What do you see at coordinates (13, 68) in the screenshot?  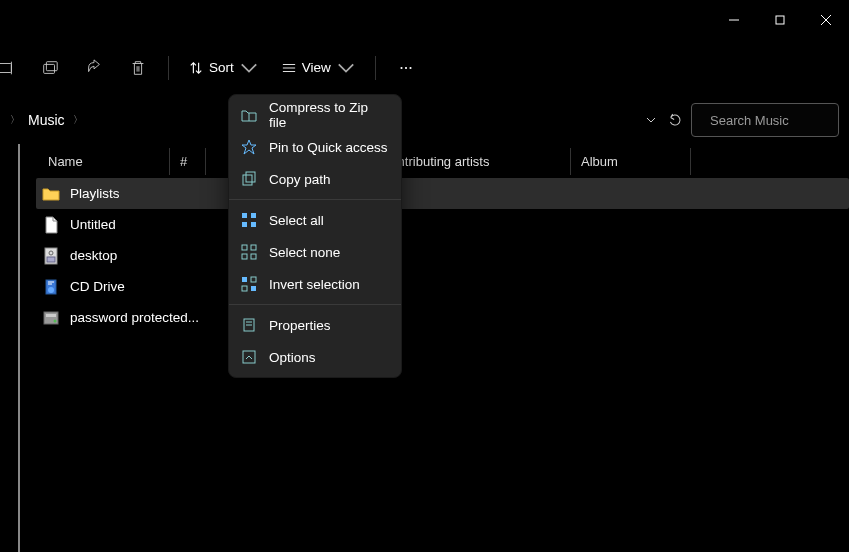 I see `rename-button` at bounding box center [13, 68].